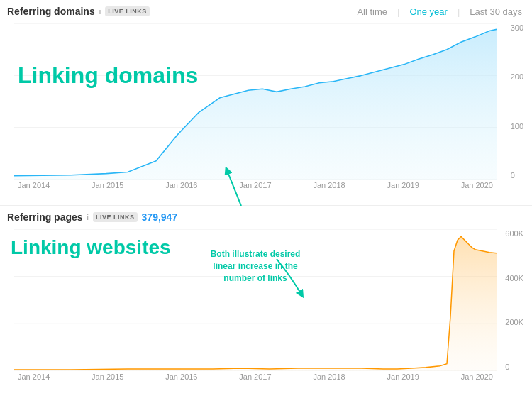 This screenshot has width=532, height=408. What do you see at coordinates (78, 11) in the screenshot?
I see `title-row-top: Referring domains i LIVE LINKS` at bounding box center [78, 11].